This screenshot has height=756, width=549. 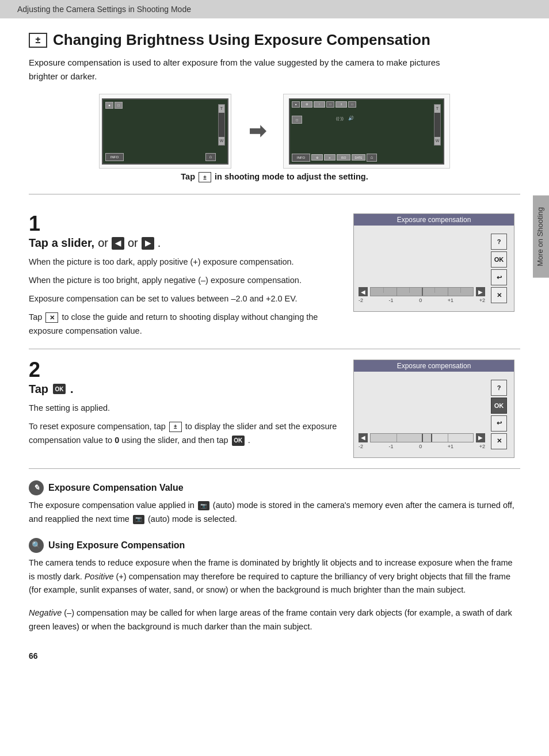 I want to click on note-2-section: 🔍 Using Exposure Compensation The camera…, so click(x=274, y=586).